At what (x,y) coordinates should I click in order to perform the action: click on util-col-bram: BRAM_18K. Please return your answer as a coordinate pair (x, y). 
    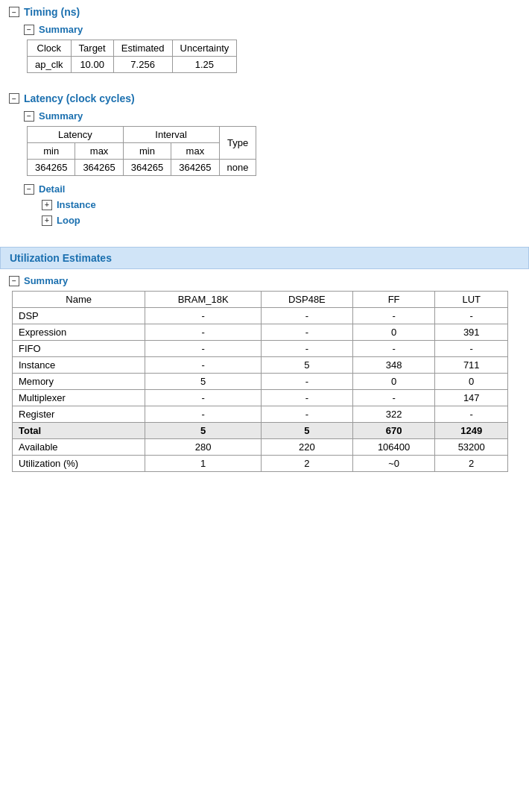
    Looking at the image, I should click on (203, 300).